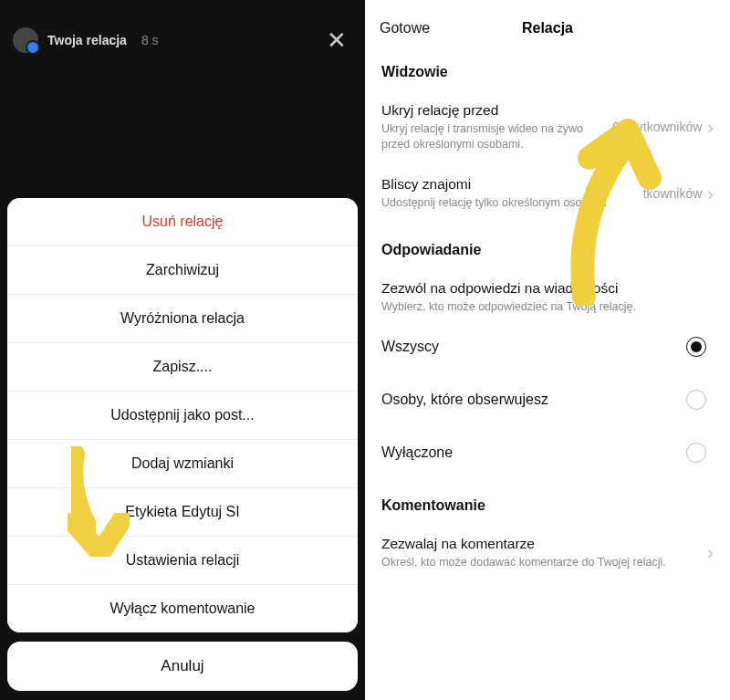  I want to click on close-friends-title: Bliscy znajomi, so click(513, 184).